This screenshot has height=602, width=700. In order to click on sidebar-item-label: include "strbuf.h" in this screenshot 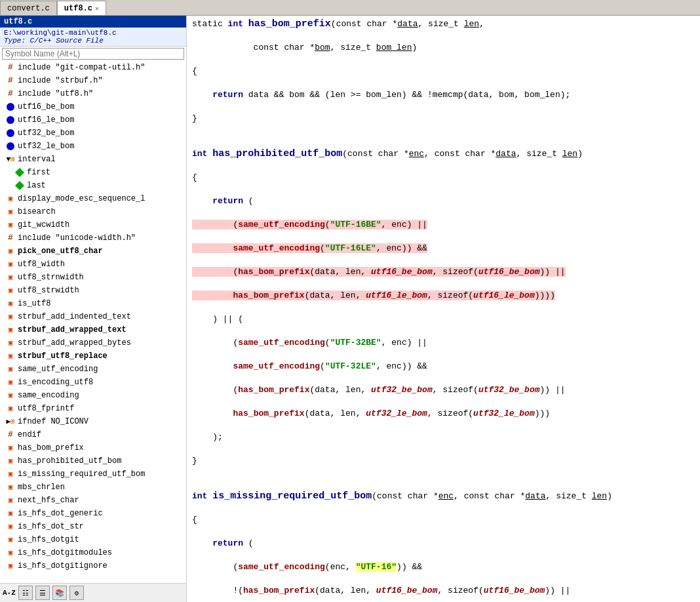, I will do `click(60, 81)`.